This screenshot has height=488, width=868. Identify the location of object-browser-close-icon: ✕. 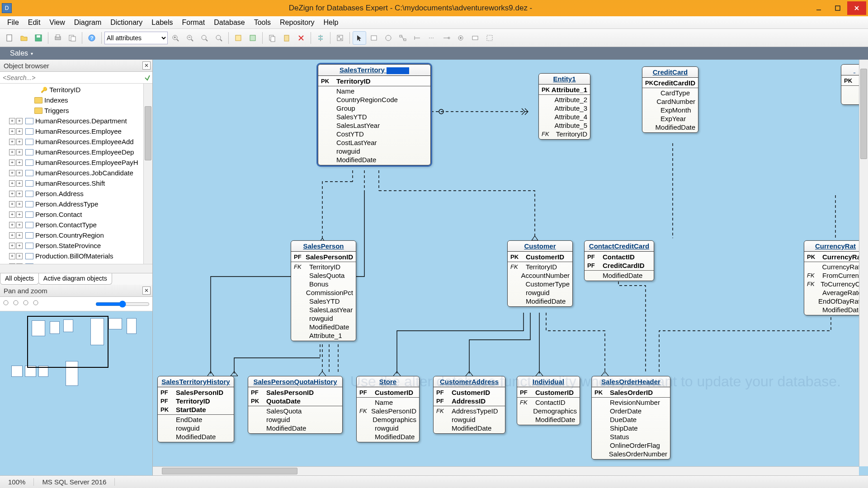
(146, 66).